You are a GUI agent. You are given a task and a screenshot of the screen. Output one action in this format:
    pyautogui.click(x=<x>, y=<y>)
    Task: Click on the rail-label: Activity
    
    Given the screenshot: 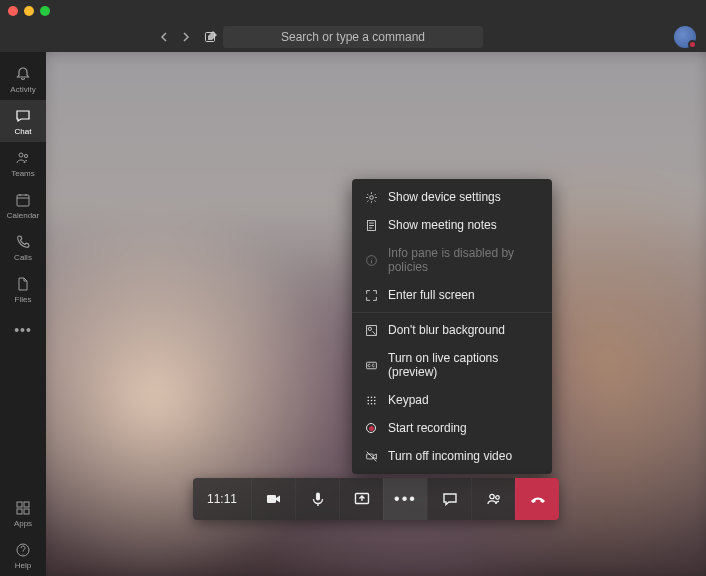 What is the action you would take?
    pyautogui.click(x=22, y=90)
    